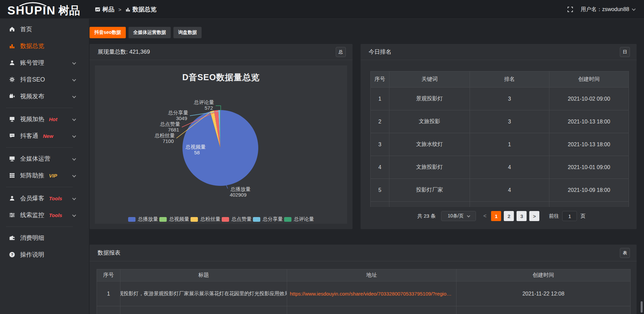 The width and height of the screenshot is (644, 314). I want to click on chat-bubble-icon, so click(12, 136).